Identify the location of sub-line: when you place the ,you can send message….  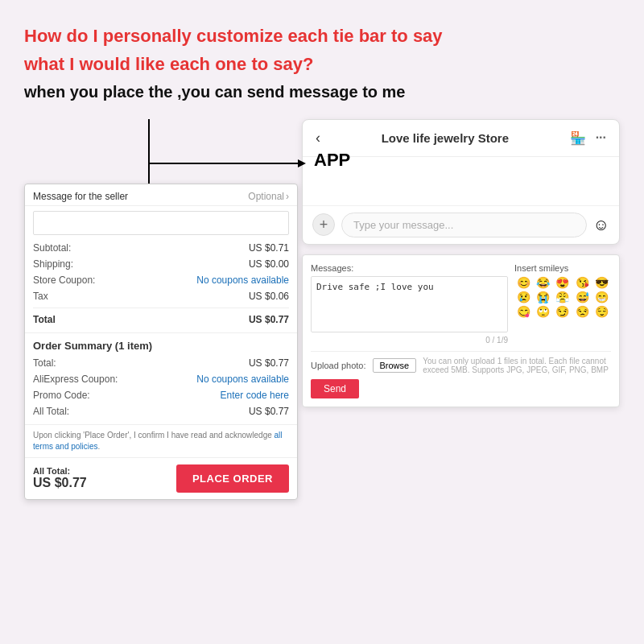
(322, 92).